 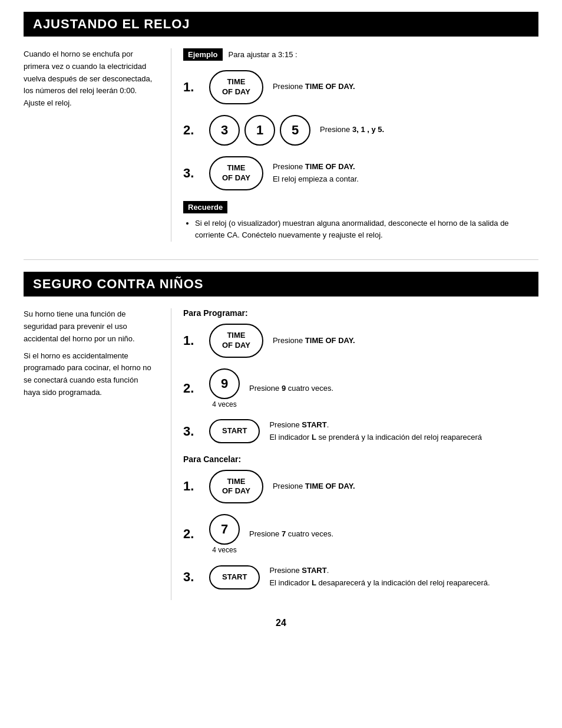 What do you see at coordinates (316, 173) in the screenshot?
I see `step3-label: Presione TIME OF DAY. El reloj empieza a…` at bounding box center [316, 173].